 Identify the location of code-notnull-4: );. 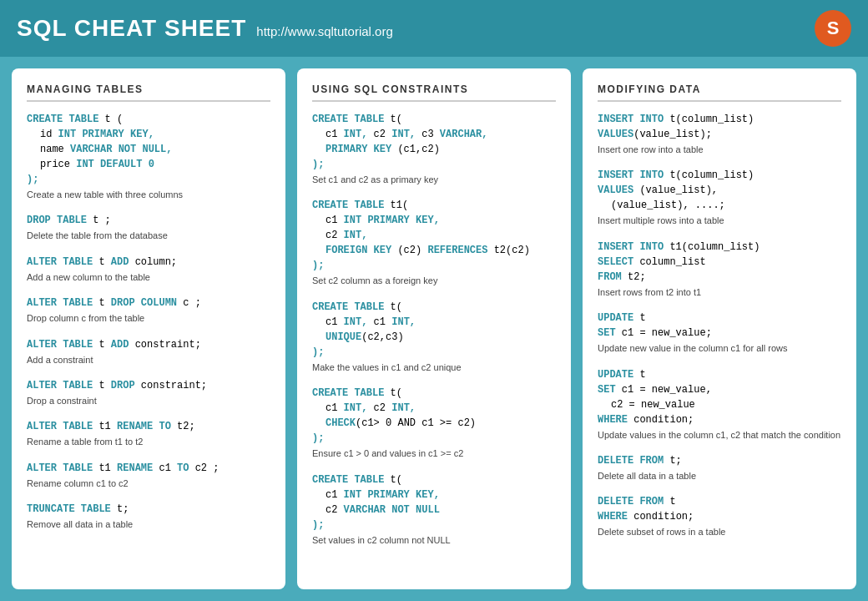
(434, 525).